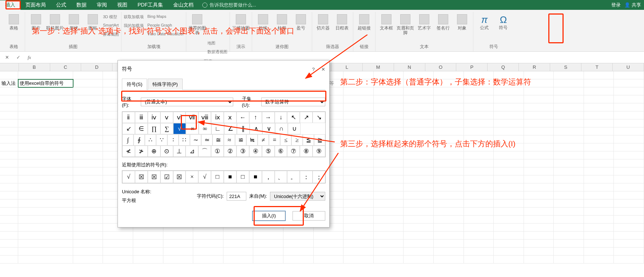 Image resolution: width=644 pixels, height=277 pixels. I want to click on ribbon-item: 签名行, so click(443, 21).